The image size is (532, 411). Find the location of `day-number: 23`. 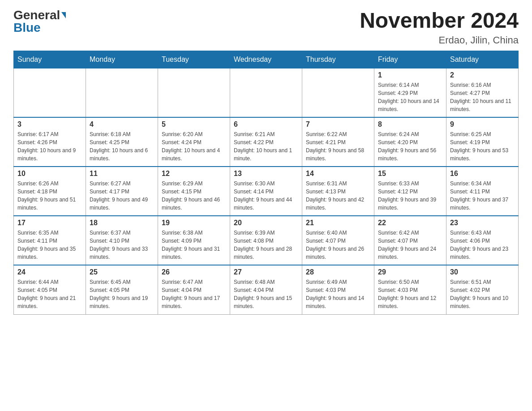

day-number: 23 is located at coordinates (482, 223).